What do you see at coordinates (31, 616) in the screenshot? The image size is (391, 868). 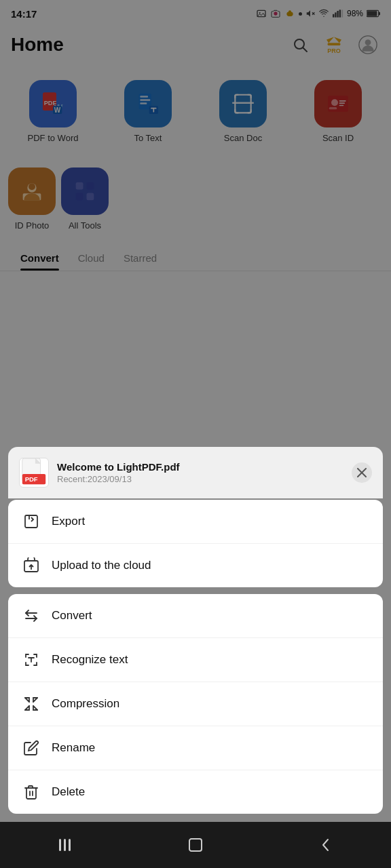 I see `convert-icon` at bounding box center [31, 616].